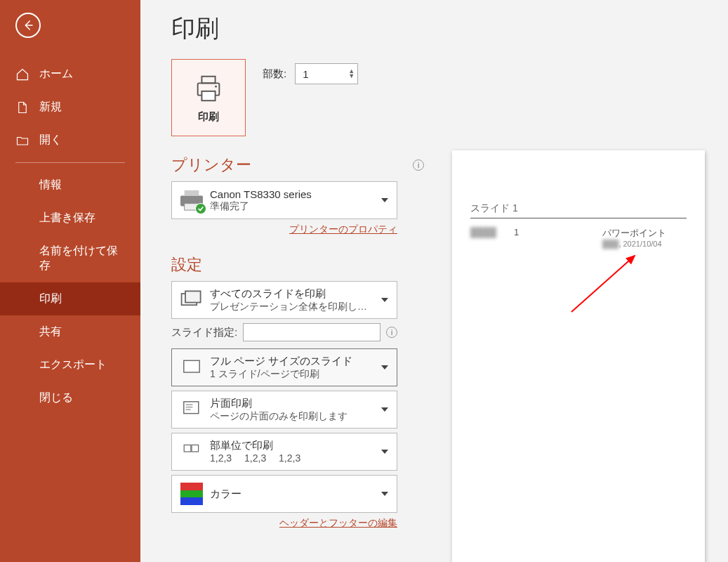 This screenshot has height=562, width=728. Describe the element at coordinates (192, 494) in the screenshot. I see `color-swatch-icon` at that location.